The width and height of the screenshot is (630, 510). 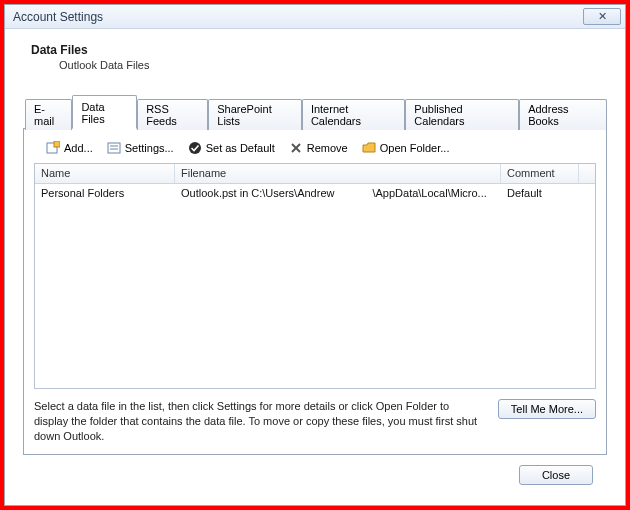 What do you see at coordinates (540, 194) in the screenshot?
I see `cell-comment: Default` at bounding box center [540, 194].